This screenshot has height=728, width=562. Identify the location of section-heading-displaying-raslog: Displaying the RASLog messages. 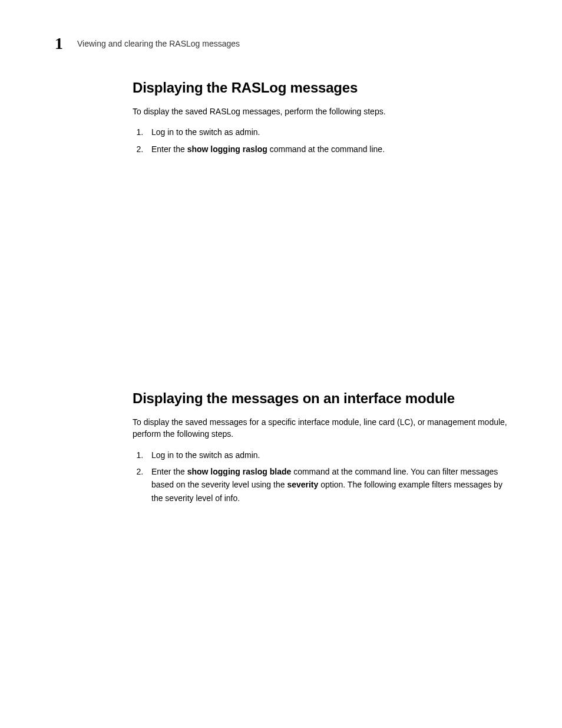
(321, 88).